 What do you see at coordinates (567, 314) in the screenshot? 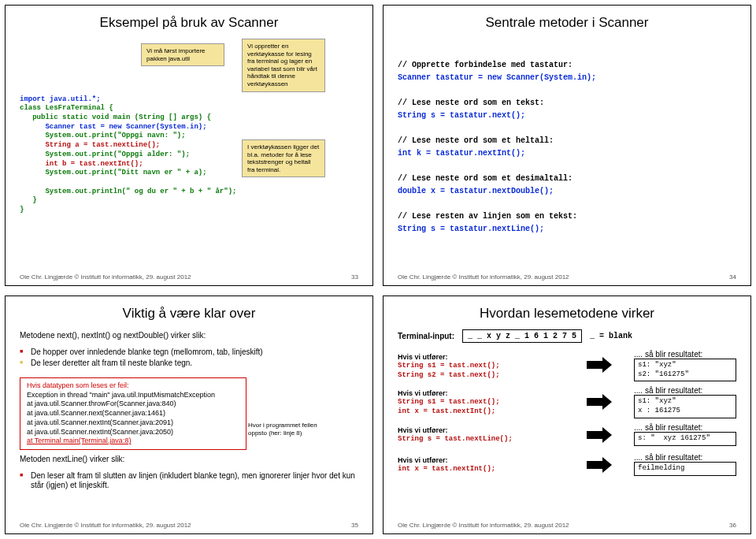
I see `slide-title: Hvordan lesemetodene virker` at bounding box center [567, 314].